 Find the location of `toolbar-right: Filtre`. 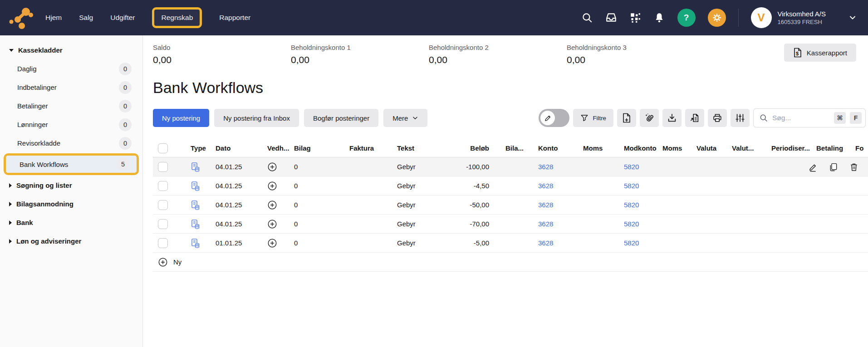

toolbar-right: Filtre is located at coordinates (702, 118).